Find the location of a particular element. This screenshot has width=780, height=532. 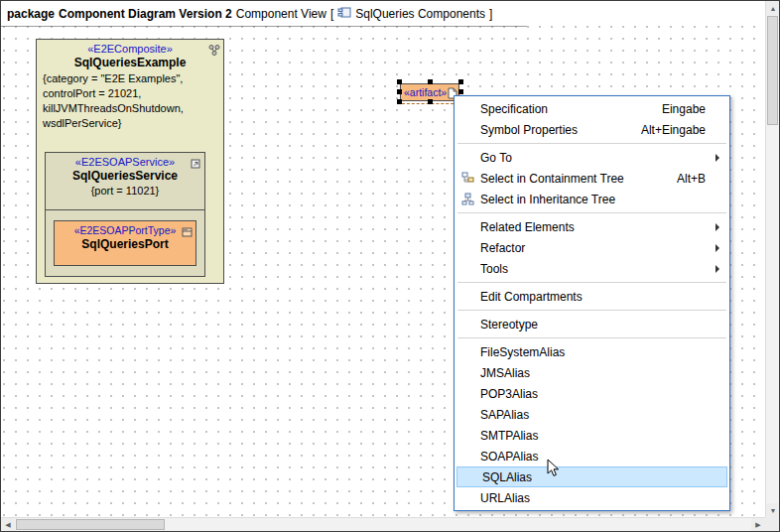

composite-property-line: controlPort = 21021, is located at coordinates (130, 93).